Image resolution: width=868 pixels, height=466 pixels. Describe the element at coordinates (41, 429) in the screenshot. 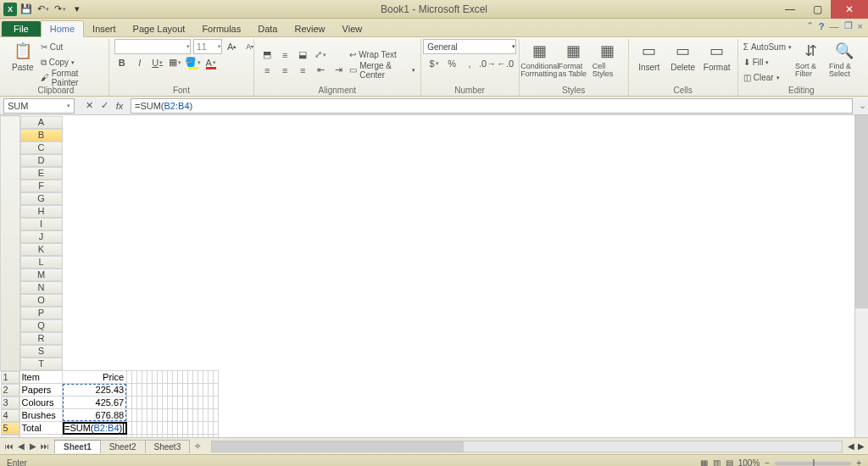

I see `cell-A5: Total` at that location.